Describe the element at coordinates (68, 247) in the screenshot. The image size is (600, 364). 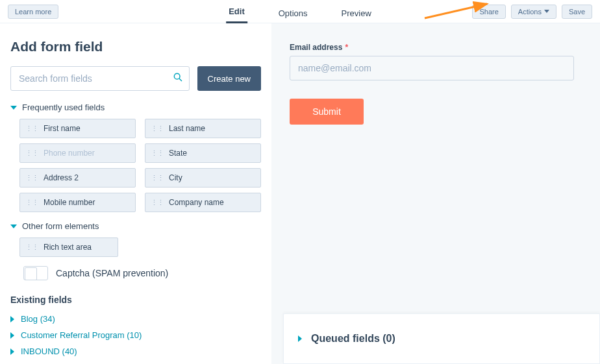
I see `field-label: Rich text area` at that location.